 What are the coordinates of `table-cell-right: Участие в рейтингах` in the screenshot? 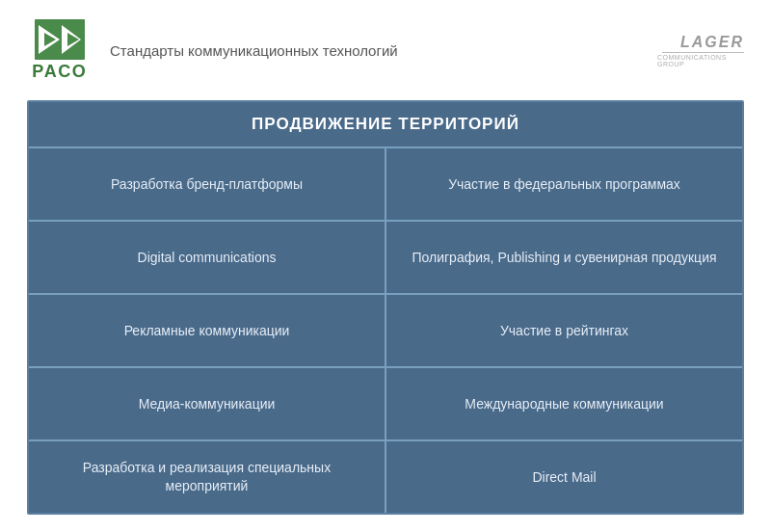 It's located at (565, 331).